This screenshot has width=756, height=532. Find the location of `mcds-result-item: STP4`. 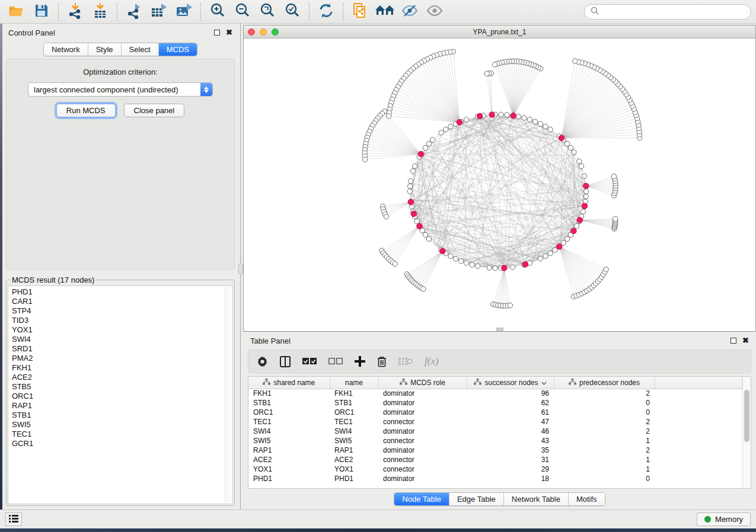

mcds-result-item: STP4 is located at coordinates (122, 311).